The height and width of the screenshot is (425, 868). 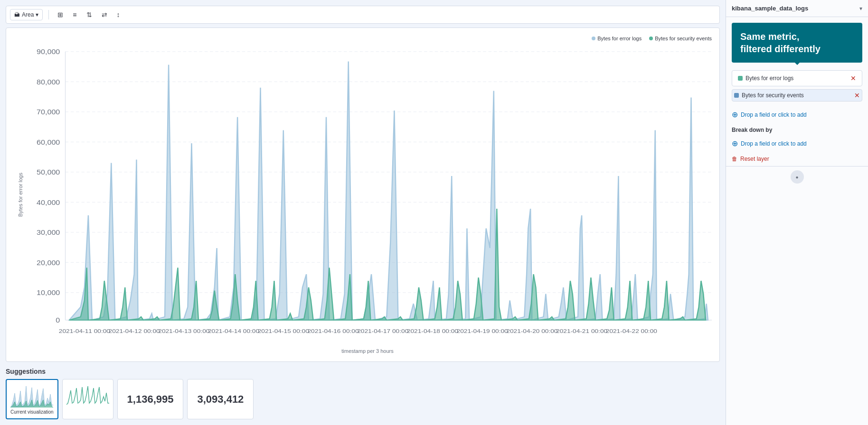 I want to click on y-axis-label: Bytes for error logs, so click(x=19, y=194).